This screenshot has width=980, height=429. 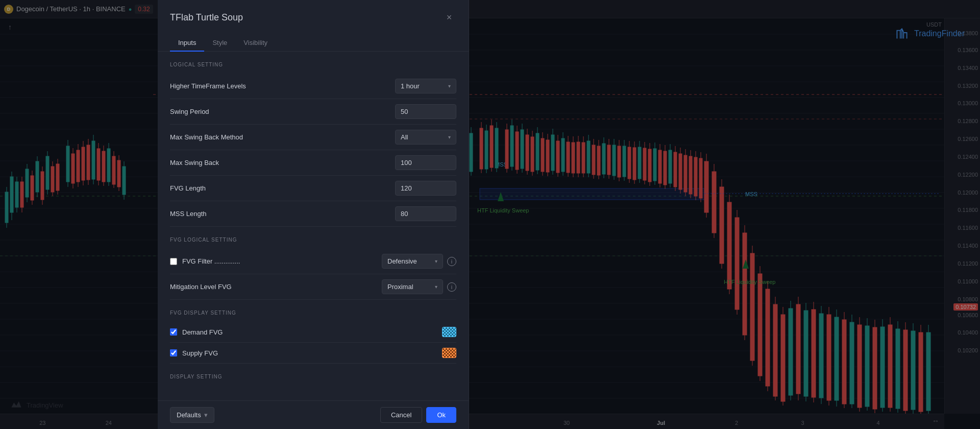 What do you see at coordinates (410, 86) in the screenshot?
I see `higher-timeframe-value: 1 hour` at bounding box center [410, 86].